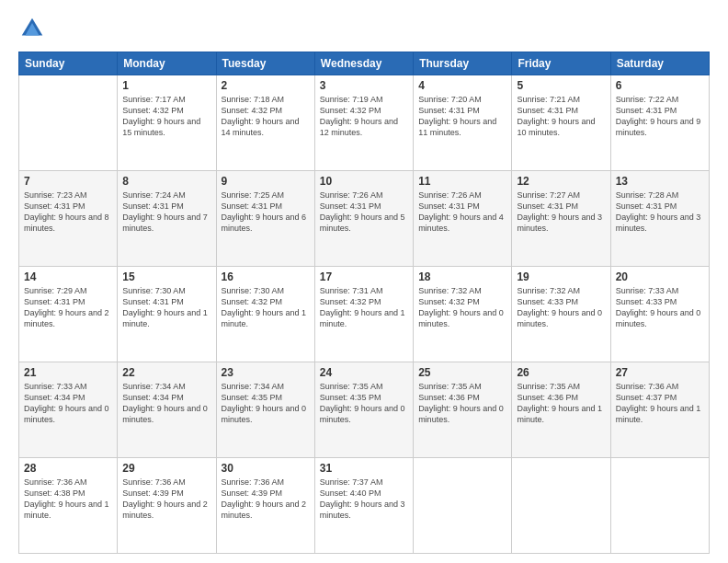 This screenshot has width=728, height=563. Describe the element at coordinates (166, 373) in the screenshot. I see `day-number: 22` at that location.